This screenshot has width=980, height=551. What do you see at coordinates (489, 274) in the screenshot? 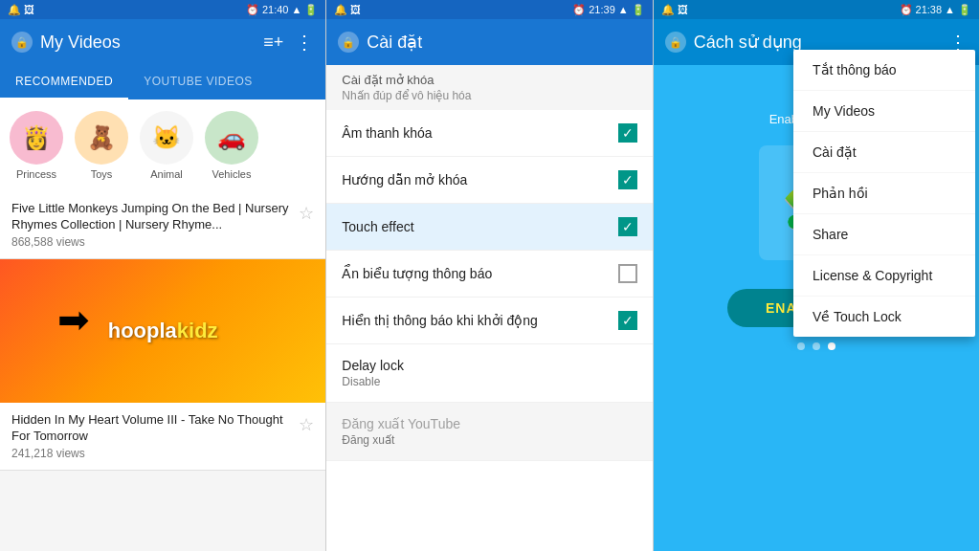
I see `setting-item-3: Ẩn biểu tượng thông báo` at bounding box center [489, 274].